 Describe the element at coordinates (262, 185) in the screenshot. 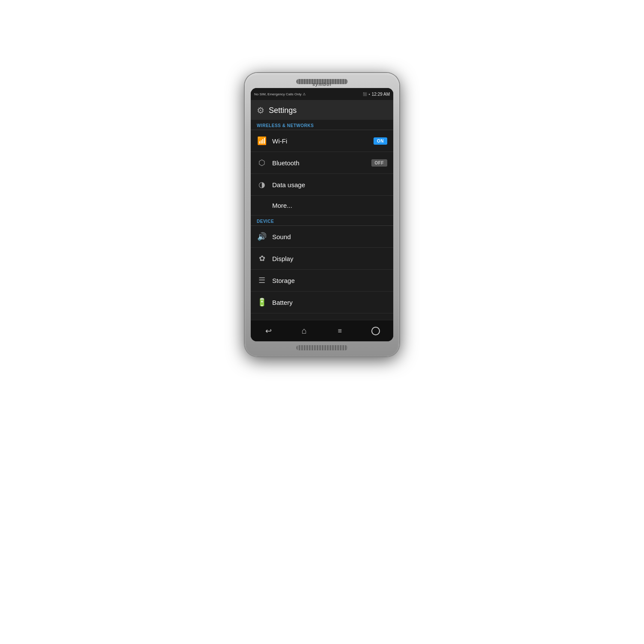

I see `data-usage-icon: ◑` at that location.